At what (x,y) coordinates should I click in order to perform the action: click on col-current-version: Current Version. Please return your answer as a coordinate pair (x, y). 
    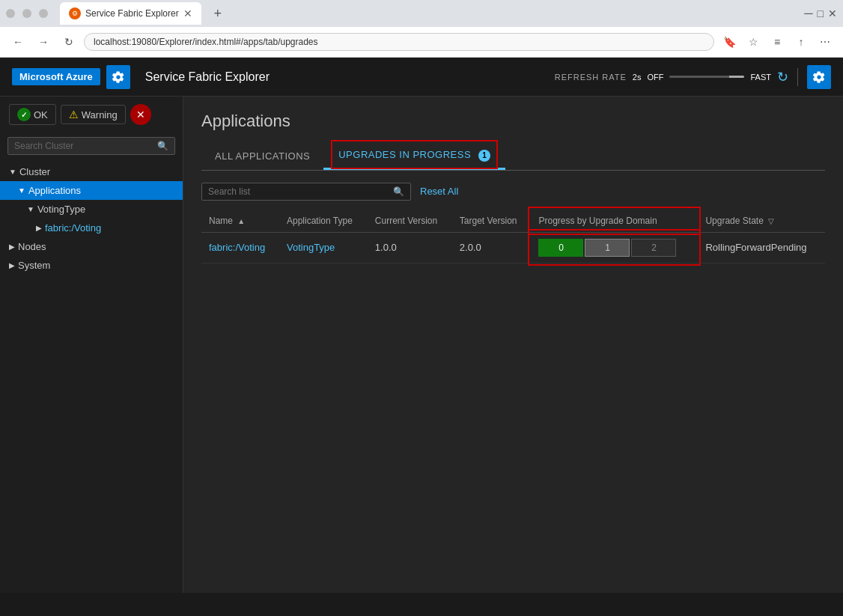
    Looking at the image, I should click on (410, 222).